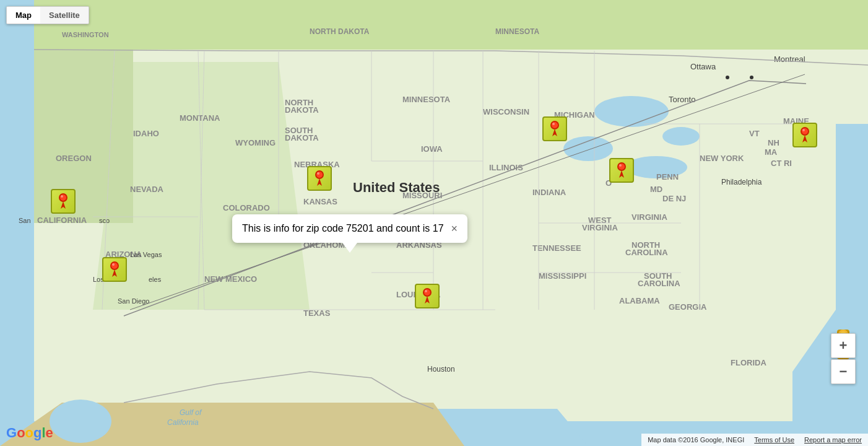  Describe the element at coordinates (145, 255) in the screenshot. I see `svg-text: ·Las Vegas` at that location.